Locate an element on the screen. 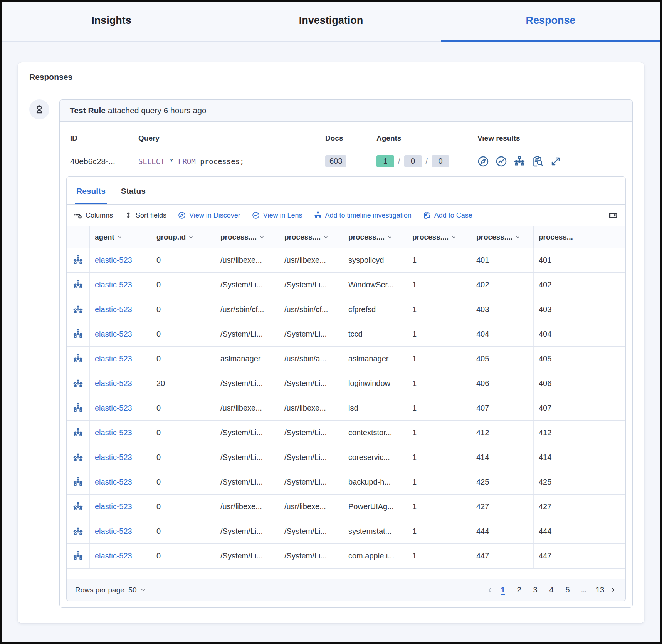 The width and height of the screenshot is (662, 644). agents-success-badge: 1 is located at coordinates (385, 161).